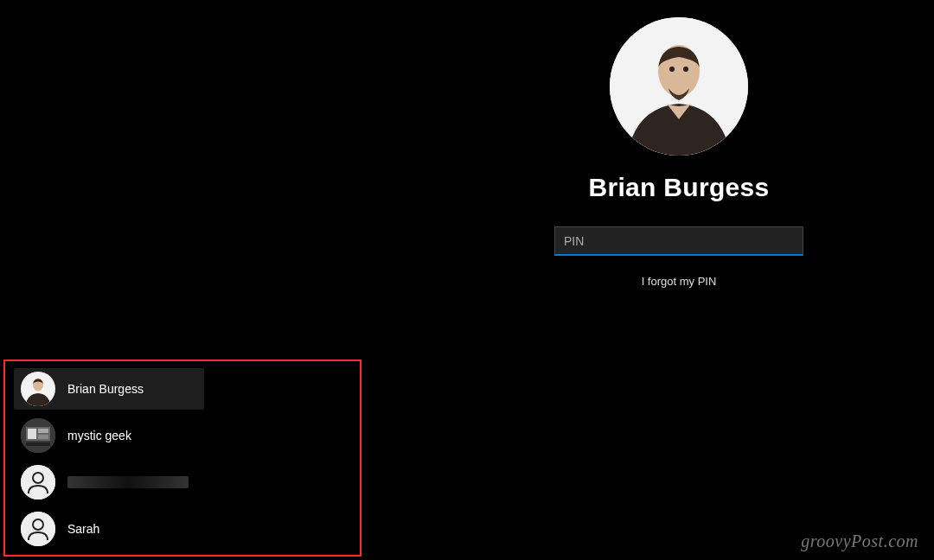 This screenshot has width=934, height=560. Describe the element at coordinates (106, 389) in the screenshot. I see `user-label: Brian Burgess` at that location.